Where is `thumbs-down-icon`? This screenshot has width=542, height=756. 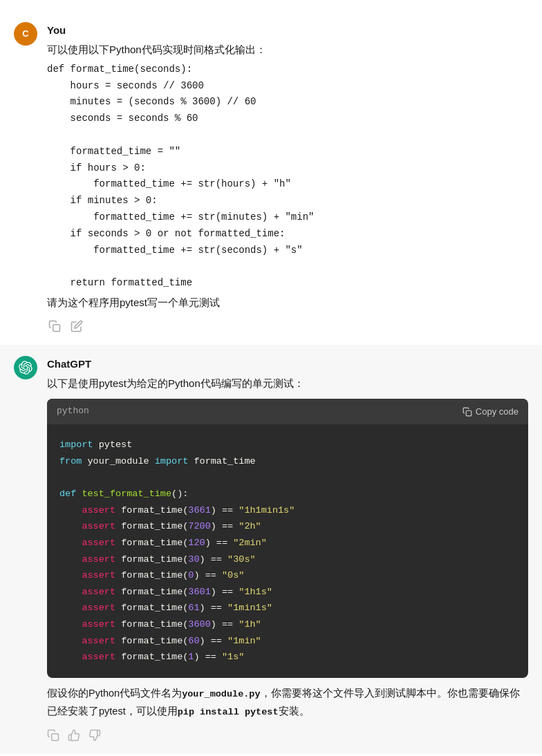 thumbs-down-icon is located at coordinates (95, 736).